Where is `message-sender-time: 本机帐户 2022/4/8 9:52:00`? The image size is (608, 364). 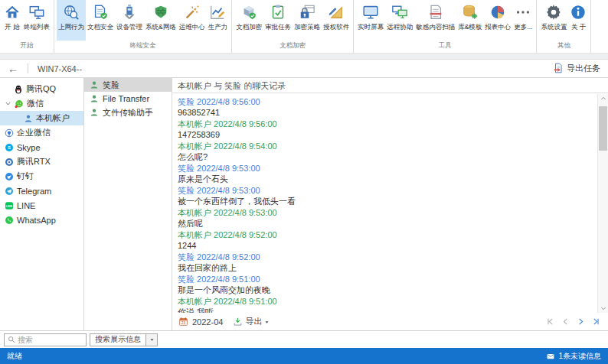 message-sender-time: 本机帐户 2022/4/8 9:52:00 is located at coordinates (384, 235).